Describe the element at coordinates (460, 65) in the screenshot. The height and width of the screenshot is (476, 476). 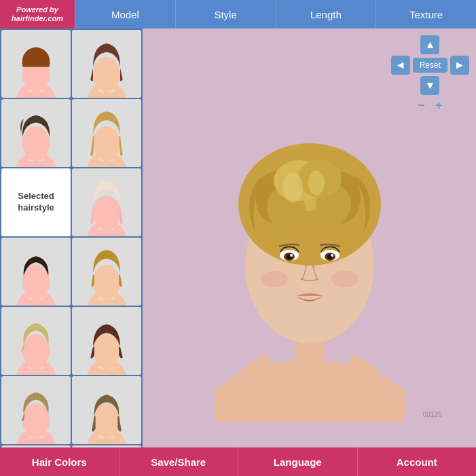
I see `pan-right-button: ►` at that location.